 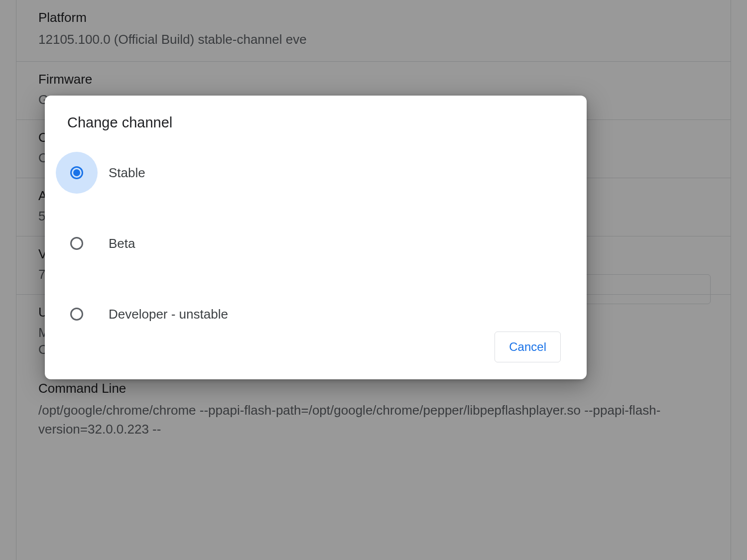 What do you see at coordinates (77, 243) in the screenshot?
I see `radio-indicator-beta` at bounding box center [77, 243].